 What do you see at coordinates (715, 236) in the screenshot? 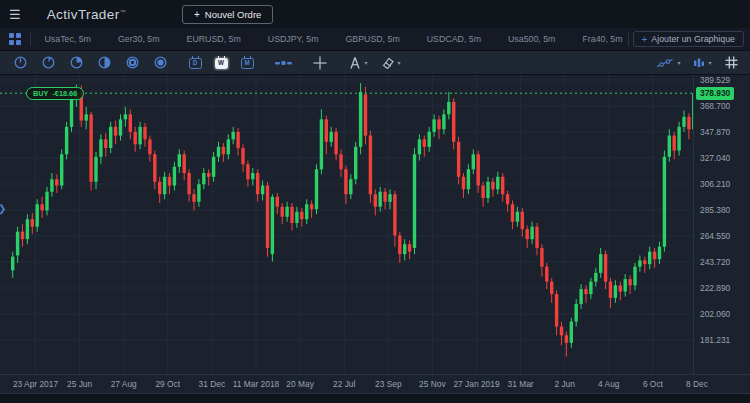
I see `price-tick-label: 264.550` at bounding box center [715, 236].